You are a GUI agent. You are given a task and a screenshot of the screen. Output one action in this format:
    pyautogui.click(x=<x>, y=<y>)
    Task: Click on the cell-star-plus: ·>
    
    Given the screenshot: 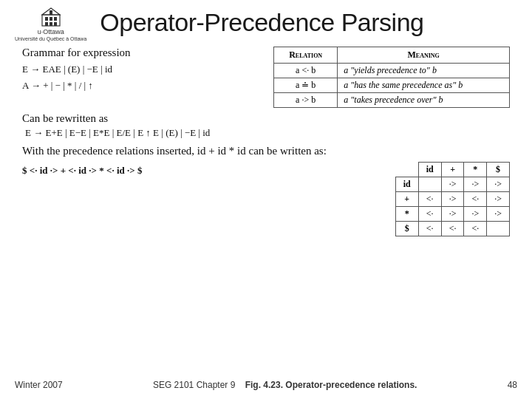 What is the action you would take?
    pyautogui.click(x=452, y=214)
    